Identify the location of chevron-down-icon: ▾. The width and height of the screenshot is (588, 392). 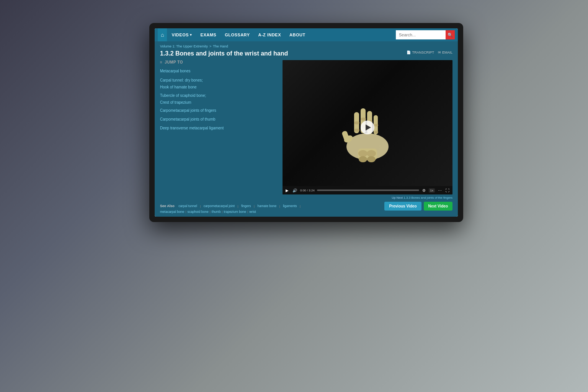
(191, 35).